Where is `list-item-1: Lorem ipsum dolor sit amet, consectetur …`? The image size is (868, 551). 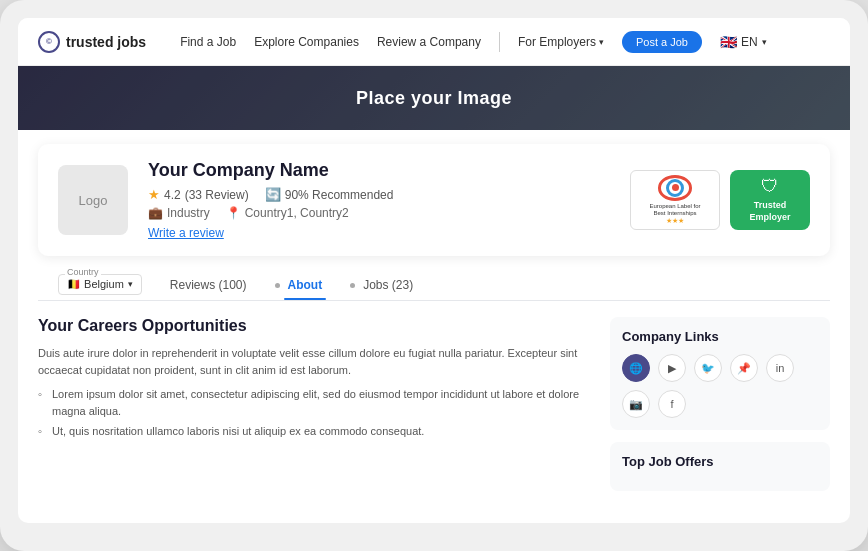
list-item-1: Lorem ipsum dolor sit amet, consectetur … is located at coordinates (316, 402).